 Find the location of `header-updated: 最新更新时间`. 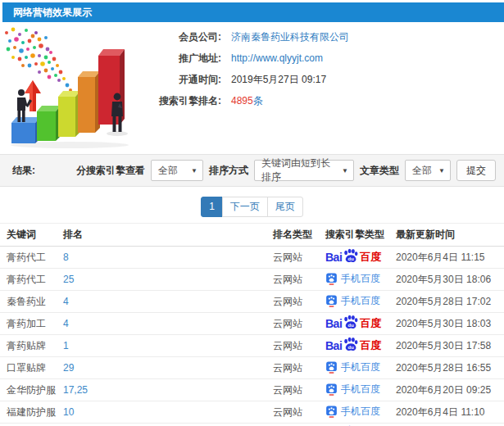

header-updated: 最新更新时间 is located at coordinates (450, 235).